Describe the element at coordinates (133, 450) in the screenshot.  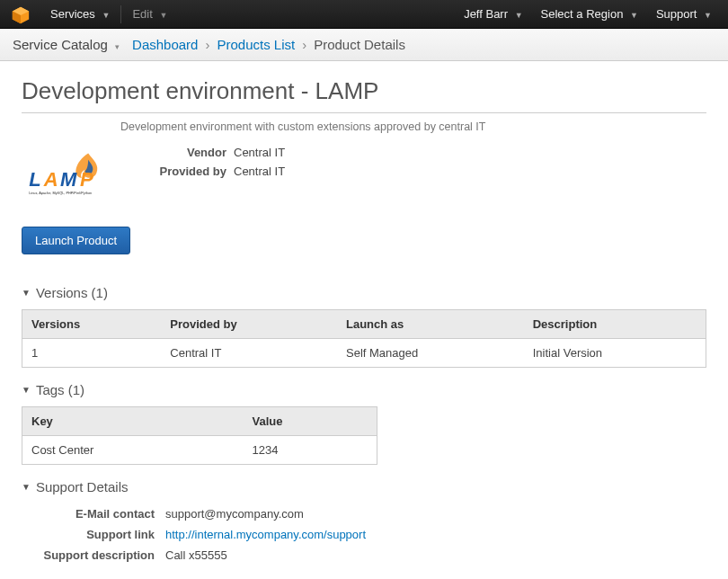
I see `cell-key: Cost Center` at that location.